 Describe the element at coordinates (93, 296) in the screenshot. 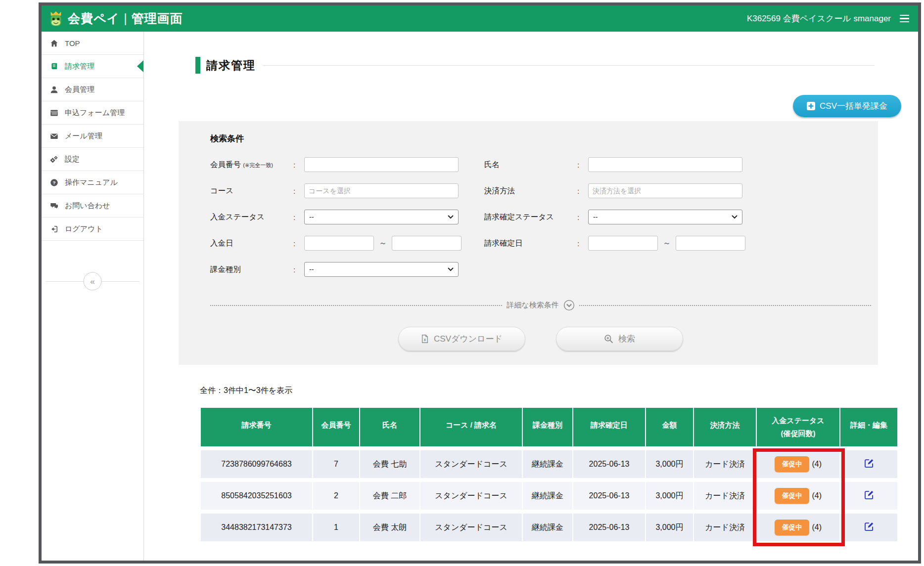

I see `sidebar: TOP 請求管理 会員管理 申込フォーム管理 メール管理 設定` at that location.